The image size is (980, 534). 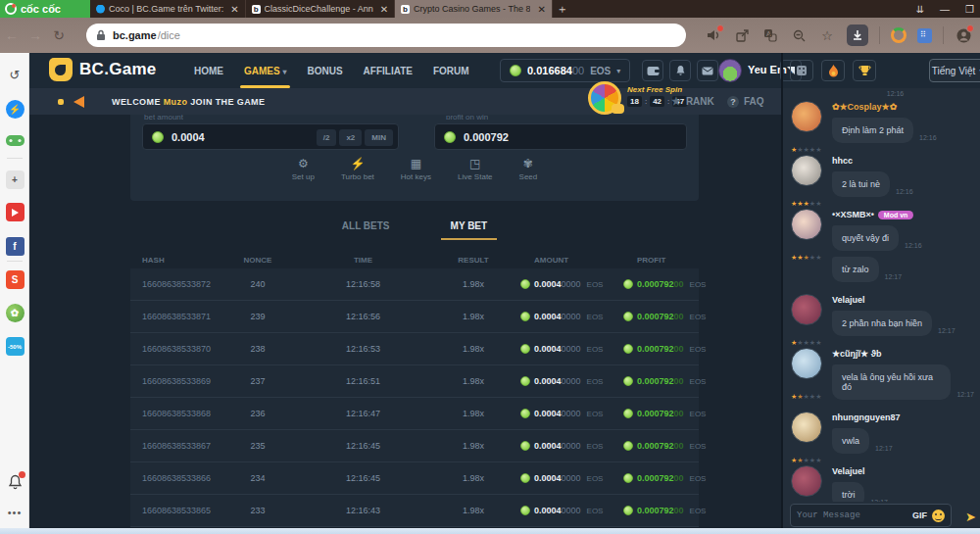 I want to click on messages-button, so click(x=708, y=71).